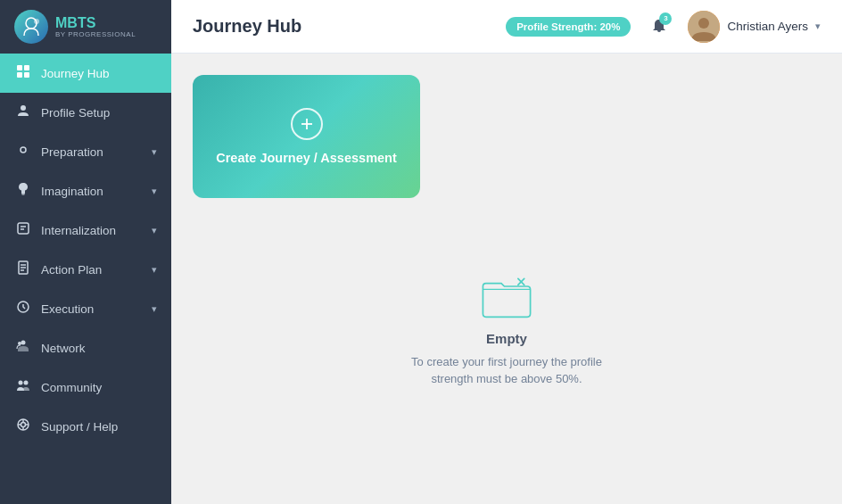  I want to click on notification-count: 3, so click(665, 19).